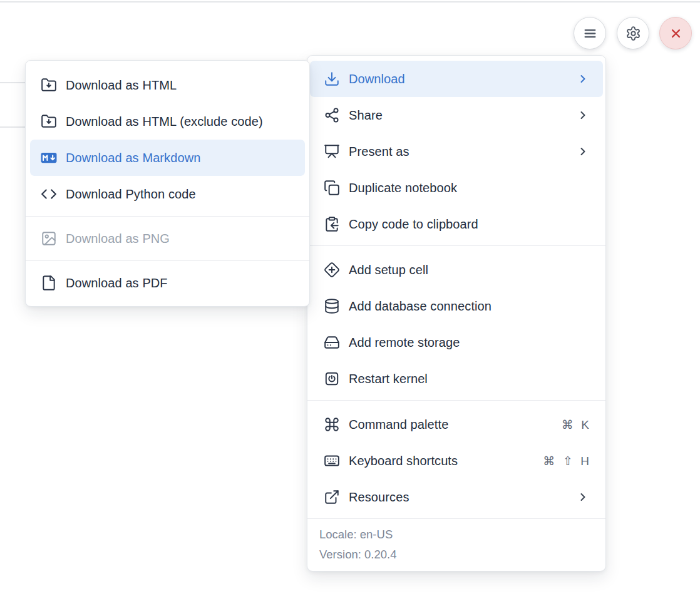  Describe the element at coordinates (456, 270) in the screenshot. I see `menu-item-add-setup-cell: Add setup cell` at that location.